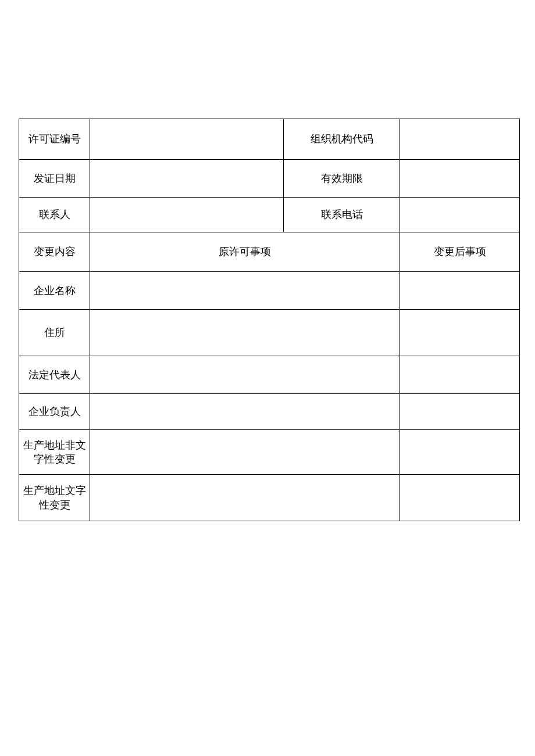  Describe the element at coordinates (270, 252) in the screenshot. I see `table-row: 变更内容 原许可事项 变更后事项` at that location.